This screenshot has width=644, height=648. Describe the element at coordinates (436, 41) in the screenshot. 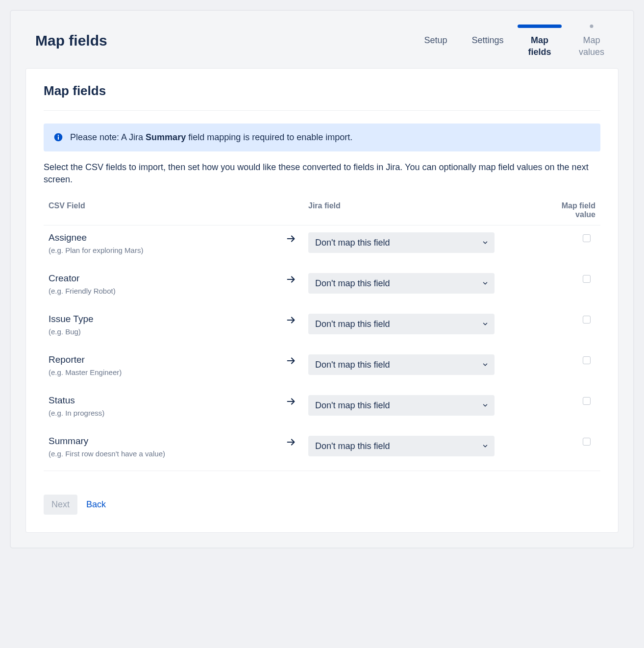

I see `step-setup: Setup` at that location.